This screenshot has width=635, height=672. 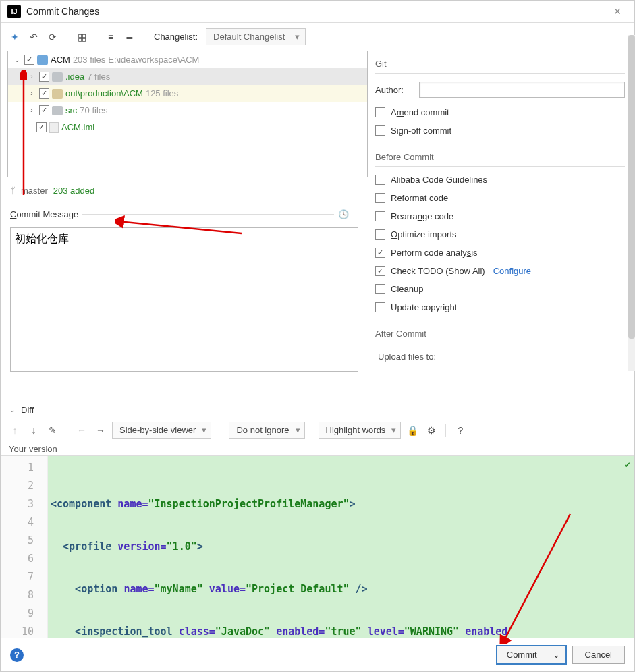 I want to click on titlebar: IJ Commit Changes ×, so click(x=317, y=12).